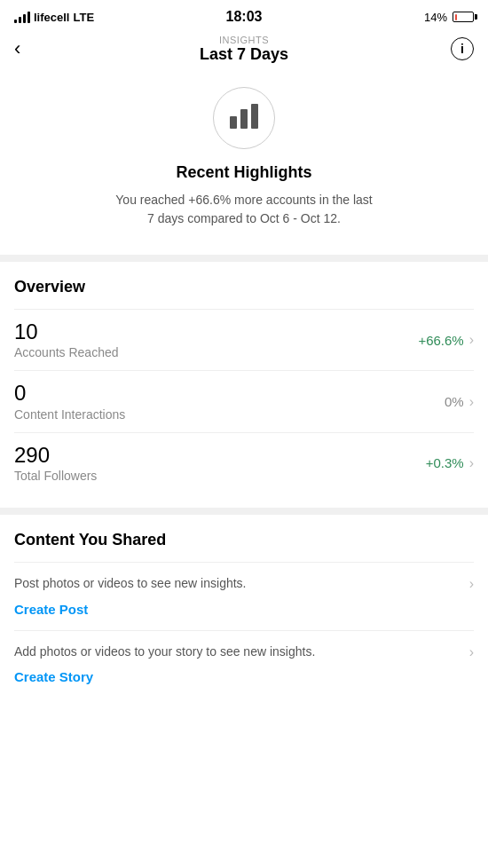 Image resolution: width=488 pixels, height=868 pixels. I want to click on chart-icon-circle, so click(244, 118).